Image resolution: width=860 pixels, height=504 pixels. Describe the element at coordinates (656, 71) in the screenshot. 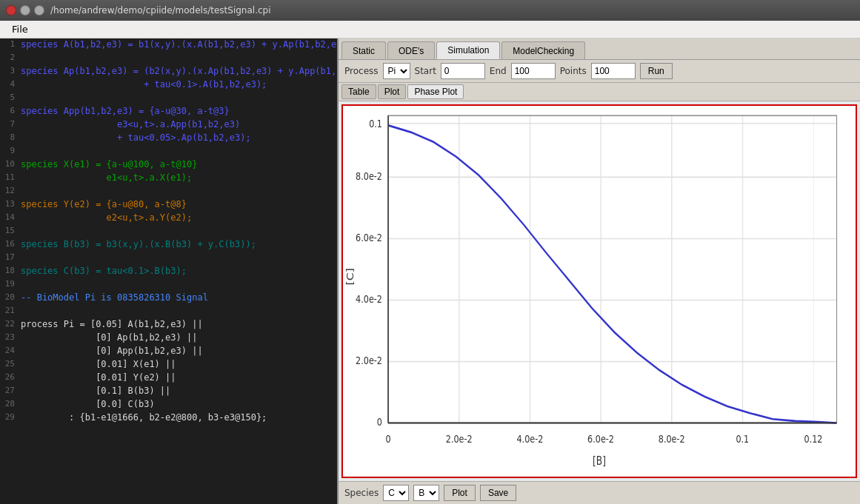

I see `run-button: Run` at that location.